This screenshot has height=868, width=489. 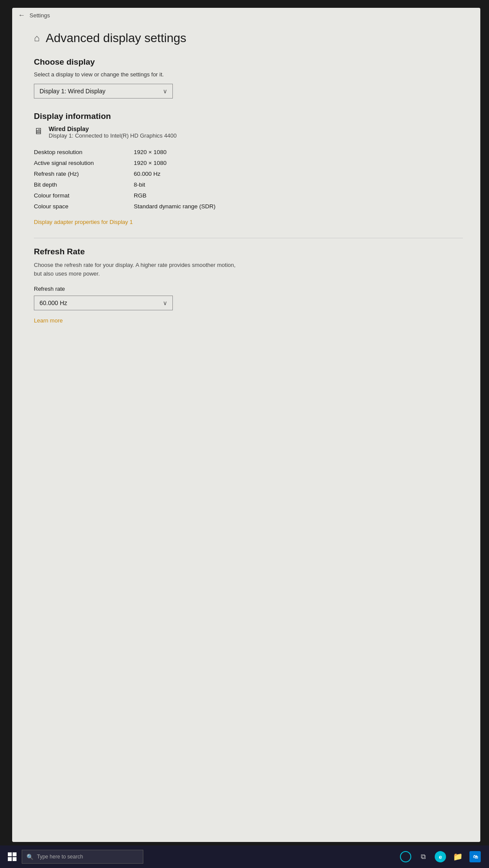 What do you see at coordinates (38, 131) in the screenshot?
I see `monitor-icon: 🖥` at bounding box center [38, 131].